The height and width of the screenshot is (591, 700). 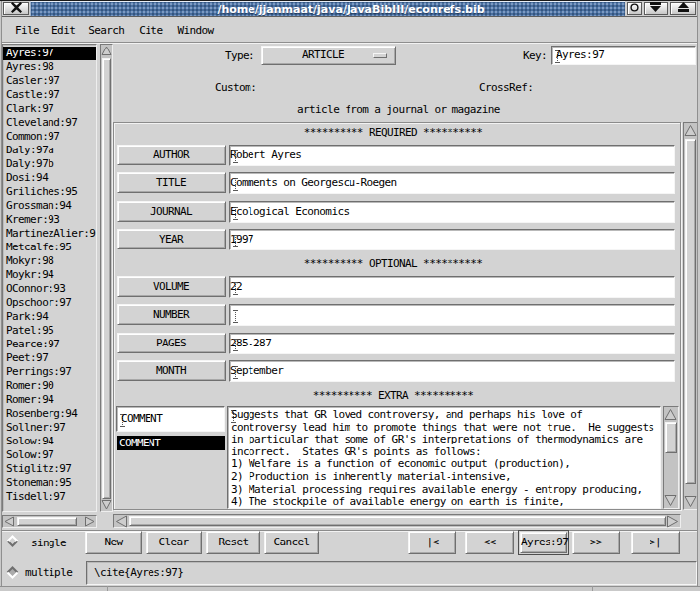 I want to click on menu-item: Search, so click(x=106, y=30).